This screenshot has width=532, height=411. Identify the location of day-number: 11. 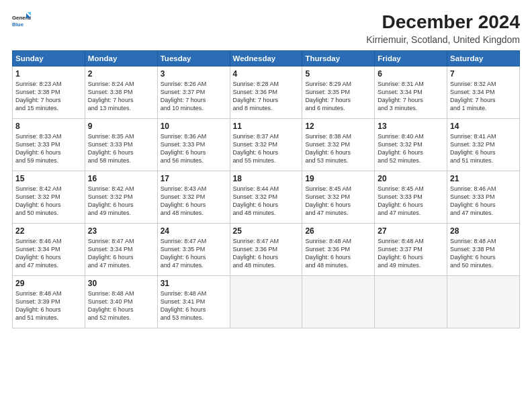
(266, 126).